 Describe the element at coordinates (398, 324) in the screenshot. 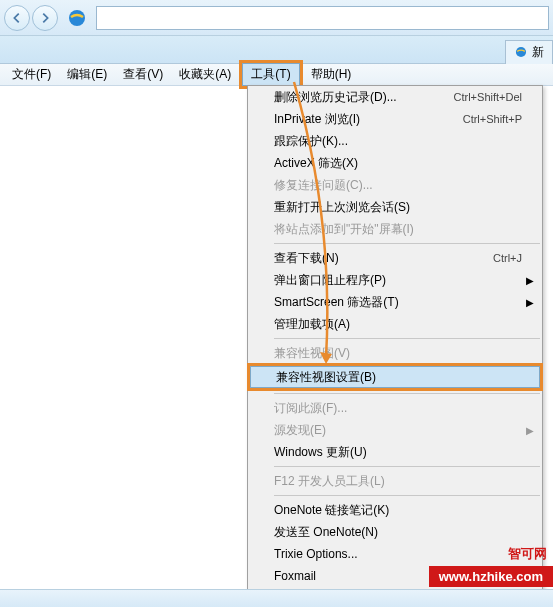

I see `menu-item-label: 管理加载项(A)` at that location.